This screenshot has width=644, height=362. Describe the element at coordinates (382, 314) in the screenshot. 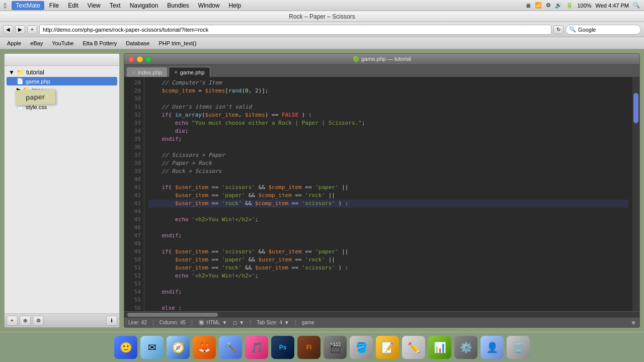

I see `horizontal-scrollbar` at that location.